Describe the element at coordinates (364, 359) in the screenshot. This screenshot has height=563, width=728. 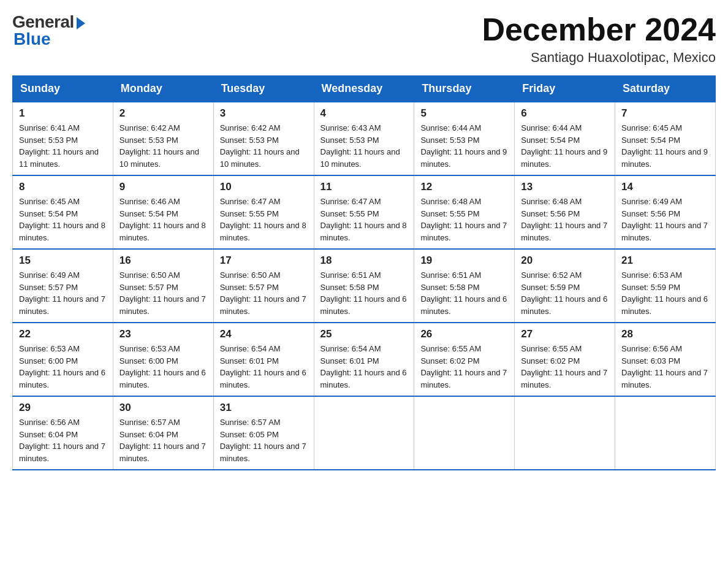
I see `calendar-week-row: 22 Sunrise: 6:53 AM Sunset: 6:00 PM Dayl…` at that location.